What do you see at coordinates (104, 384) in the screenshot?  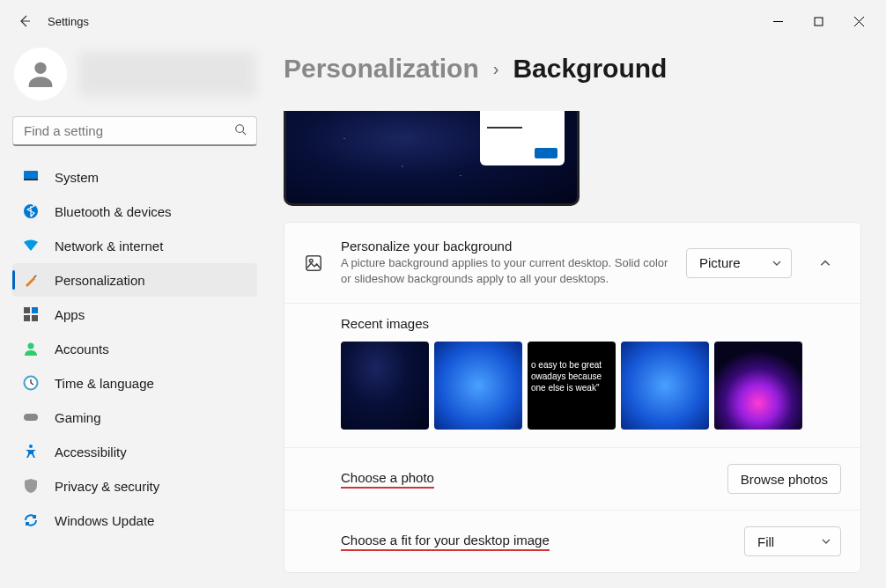 I see `nav-label: Time & language` at bounding box center [104, 384].